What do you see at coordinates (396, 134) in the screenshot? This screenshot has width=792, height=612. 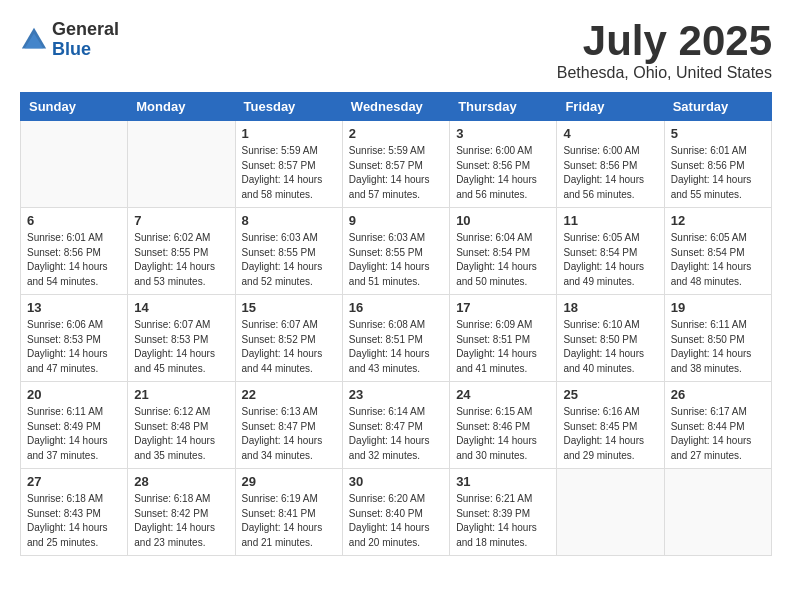 I see `day-number: 2` at bounding box center [396, 134].